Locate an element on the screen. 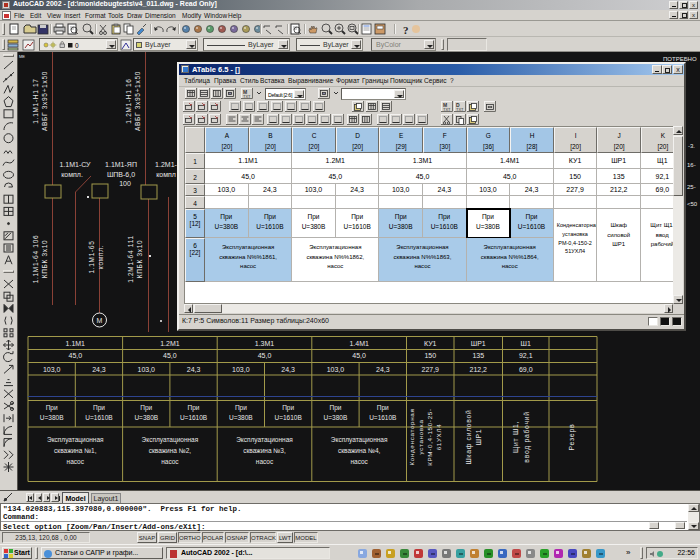 This screenshot has height=560, width=700. svg-text: 227,9 is located at coordinates (430, 370).